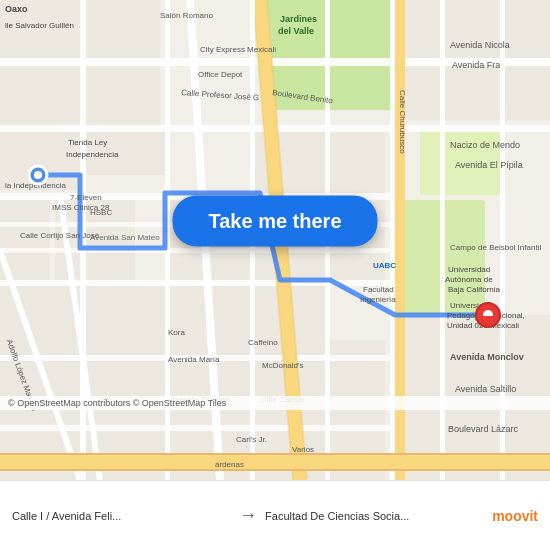 This screenshot has height=550, width=550. What do you see at coordinates (474, 290) in the screenshot?
I see `svg-text: Baja California` at bounding box center [474, 290].